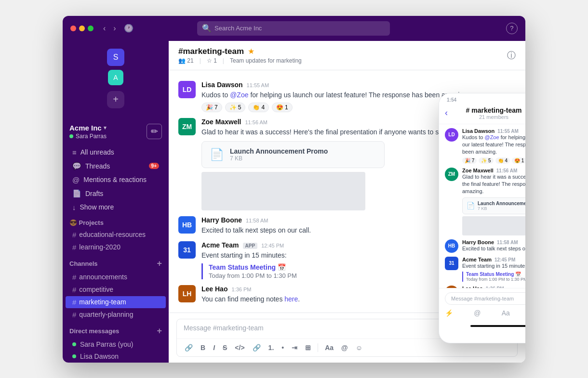 Image resolution: width=588 pixels, height=378 pixels. I want to click on dm-section-header: Direct messages +, so click(116, 331).